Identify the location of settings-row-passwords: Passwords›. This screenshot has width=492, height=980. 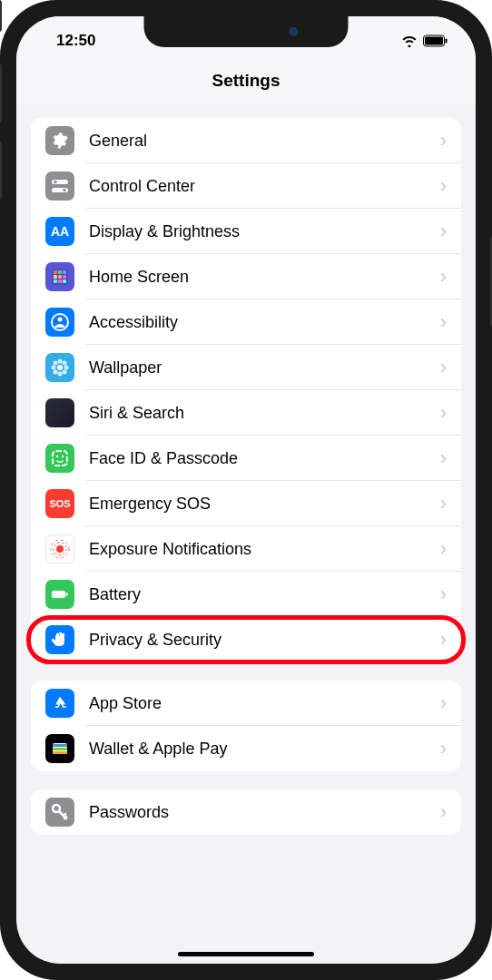
(246, 812).